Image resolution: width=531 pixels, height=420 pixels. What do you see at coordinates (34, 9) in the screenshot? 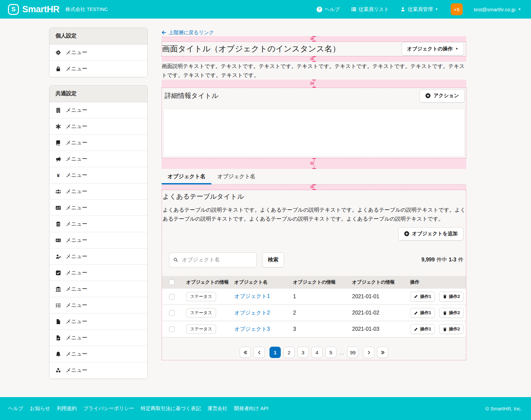
I see `smarthr-logo: S SmartHR` at bounding box center [34, 9].